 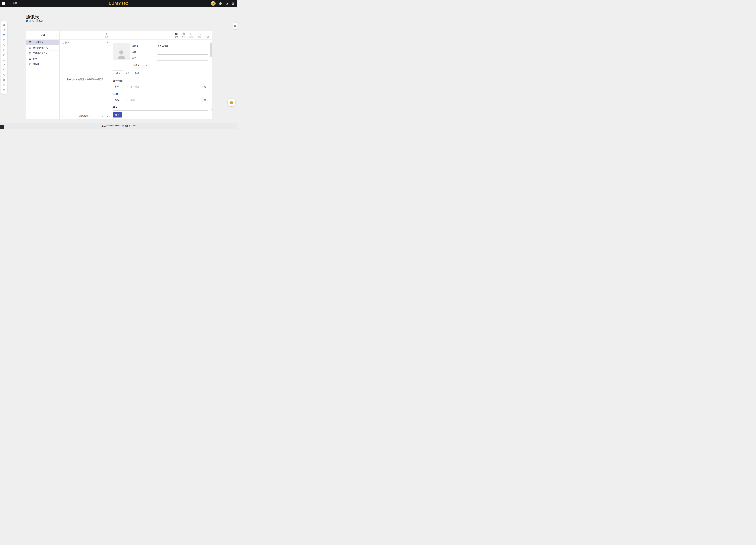 What do you see at coordinates (163, 46) in the screenshot?
I see `book-value: 个人通讯录` at bounding box center [163, 46].